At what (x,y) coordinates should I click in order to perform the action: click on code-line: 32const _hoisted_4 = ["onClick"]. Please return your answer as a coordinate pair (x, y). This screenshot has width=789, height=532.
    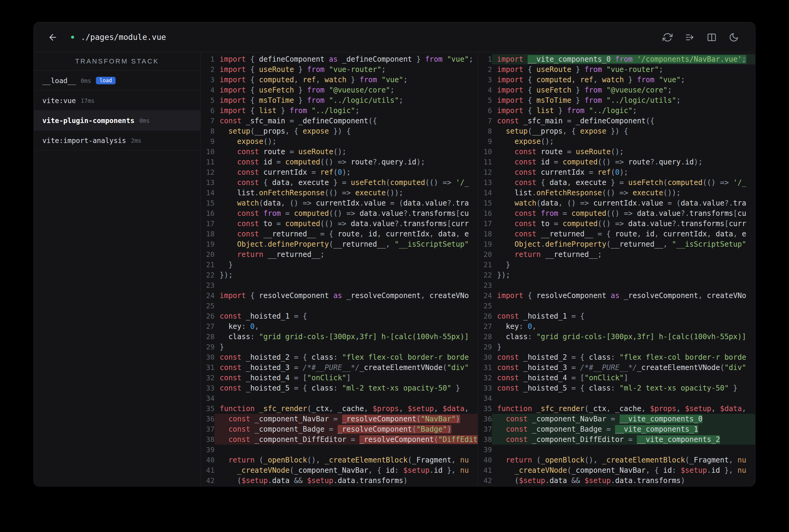
    Looking at the image, I should click on (339, 378).